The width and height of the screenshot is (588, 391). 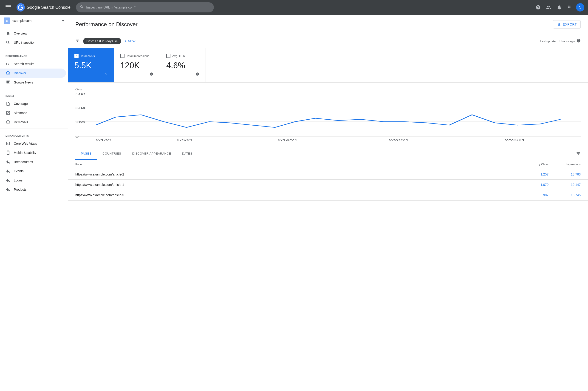 What do you see at coordinates (197, 75) in the screenshot?
I see `metric-help-ctr` at bounding box center [197, 75].